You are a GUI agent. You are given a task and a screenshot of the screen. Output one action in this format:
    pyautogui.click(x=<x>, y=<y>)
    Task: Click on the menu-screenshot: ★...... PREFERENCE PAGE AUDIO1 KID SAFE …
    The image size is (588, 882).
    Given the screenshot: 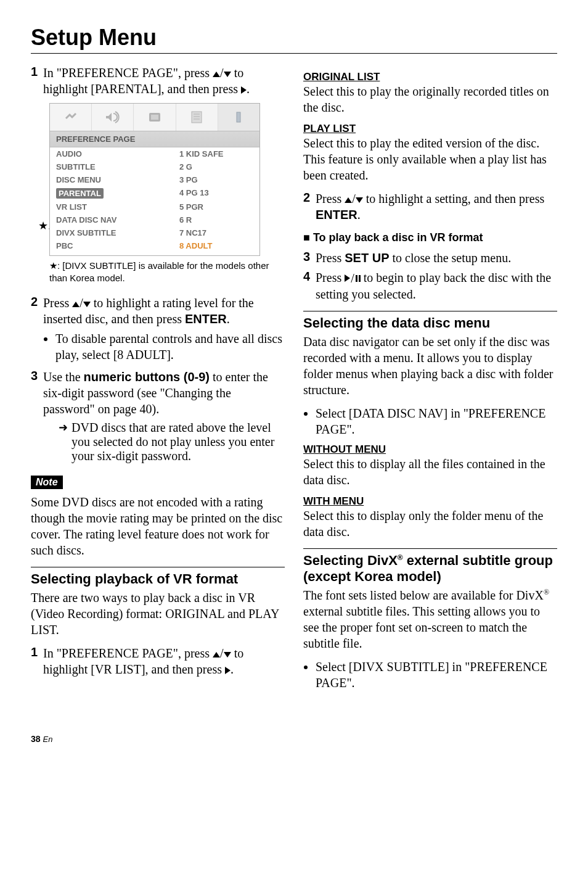 What is the action you would take?
    pyautogui.click(x=161, y=179)
    